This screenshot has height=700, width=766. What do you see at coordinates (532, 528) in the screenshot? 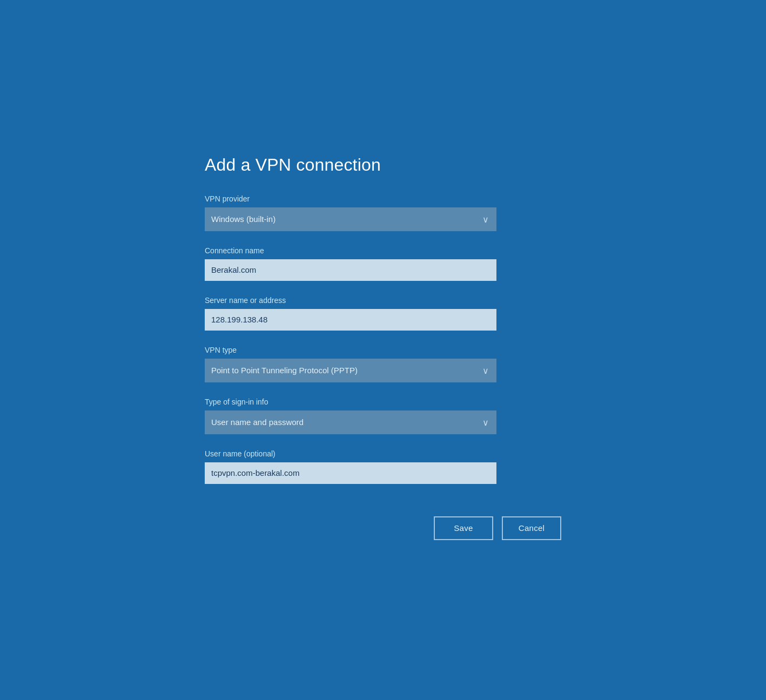
I see `cancel-button: Cancel` at bounding box center [532, 528].